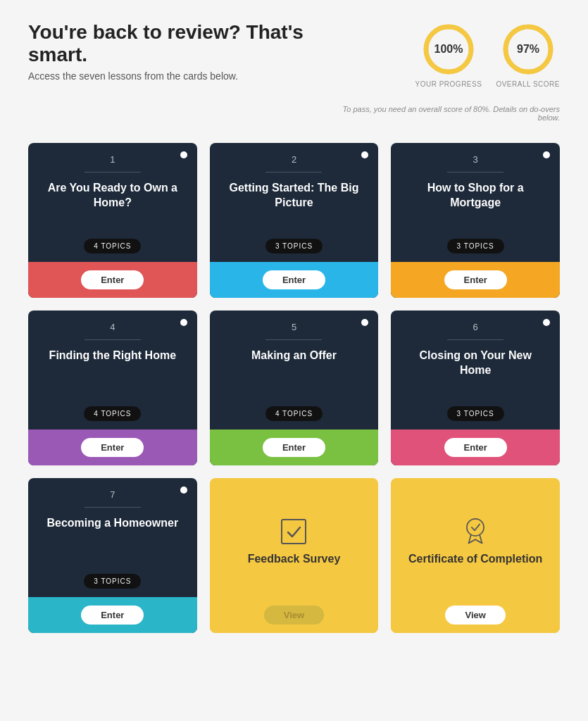 This screenshot has width=588, height=721. I want to click on topics-badge-2: 3 TOPICS, so click(294, 246).